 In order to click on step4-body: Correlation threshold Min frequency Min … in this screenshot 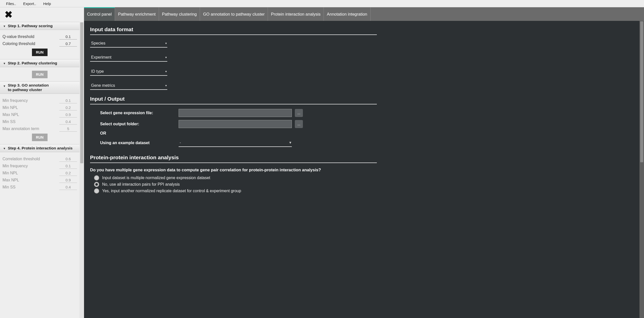, I will do `click(40, 173)`.